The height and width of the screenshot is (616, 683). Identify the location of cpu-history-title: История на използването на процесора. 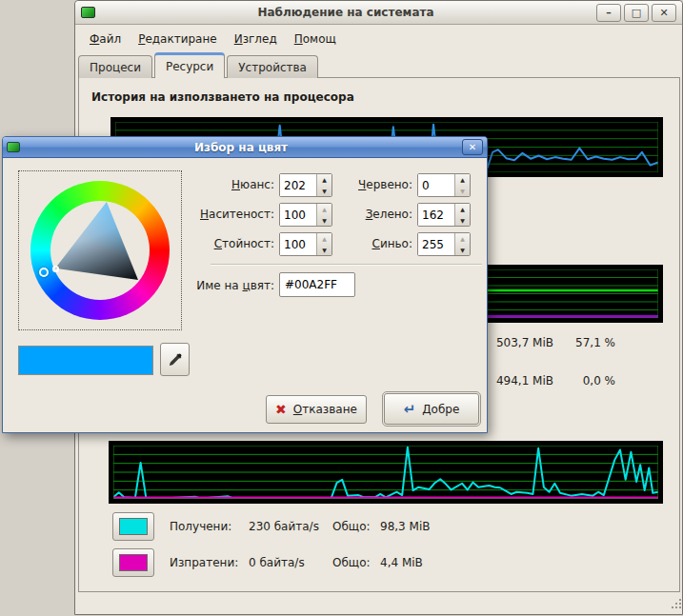
(223, 97).